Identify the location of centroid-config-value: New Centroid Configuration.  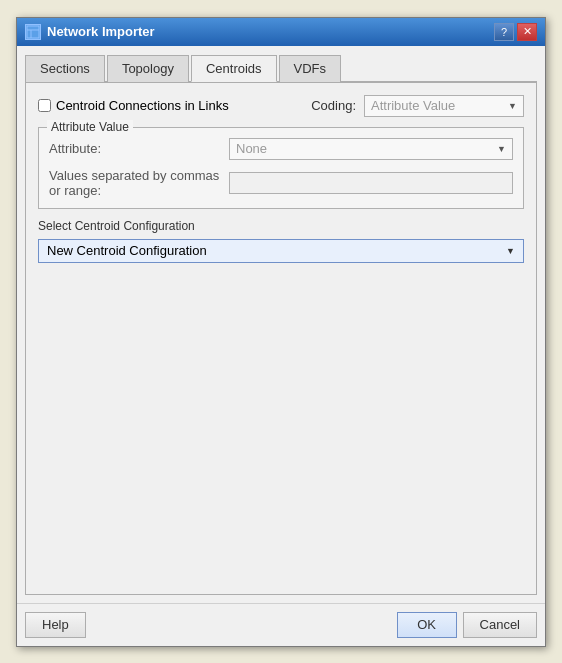
(127, 250).